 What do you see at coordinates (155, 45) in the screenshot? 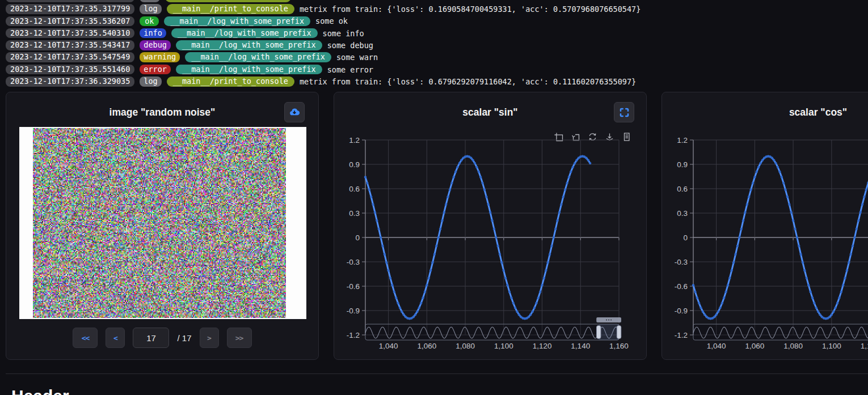
I see `level-badge: debug` at bounding box center [155, 45].